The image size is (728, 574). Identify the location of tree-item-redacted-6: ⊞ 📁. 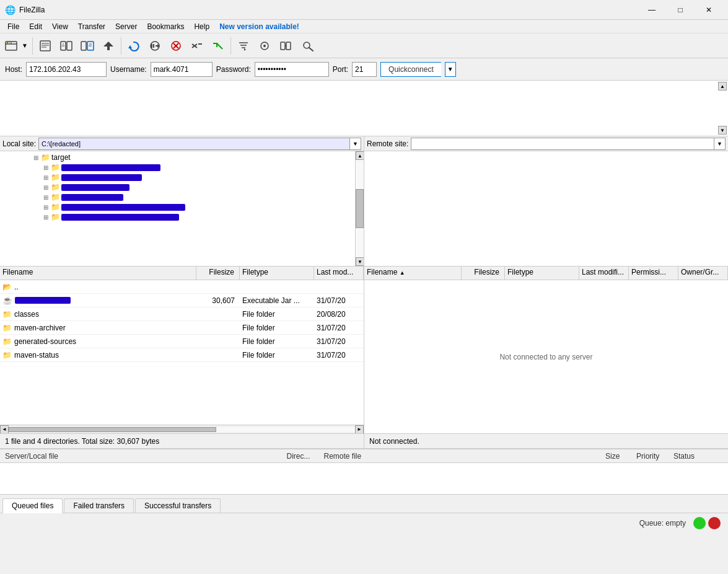
(182, 217).